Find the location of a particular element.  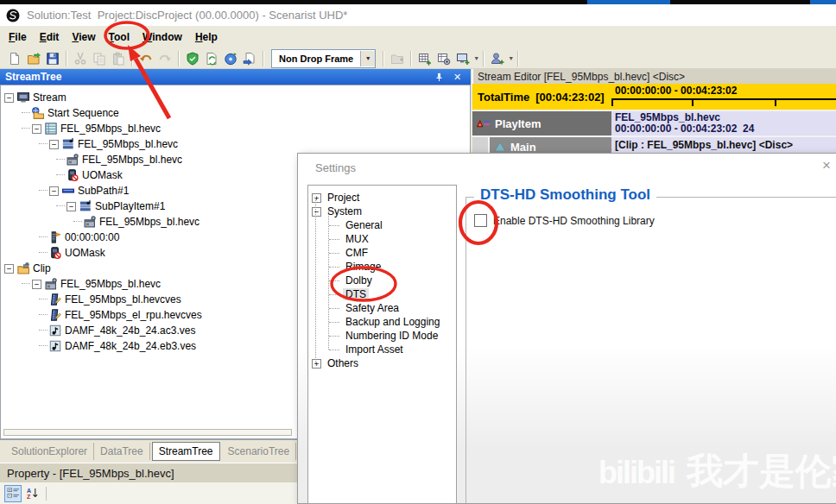

settings-tree-item-dolby: Dolby is located at coordinates (382, 280).